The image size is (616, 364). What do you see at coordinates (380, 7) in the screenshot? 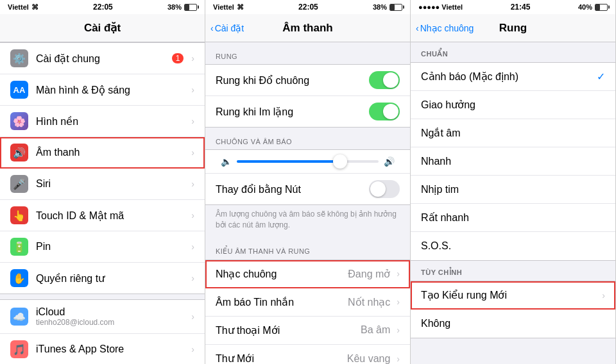
I see `battery-pct-2: 38%` at bounding box center [380, 7].